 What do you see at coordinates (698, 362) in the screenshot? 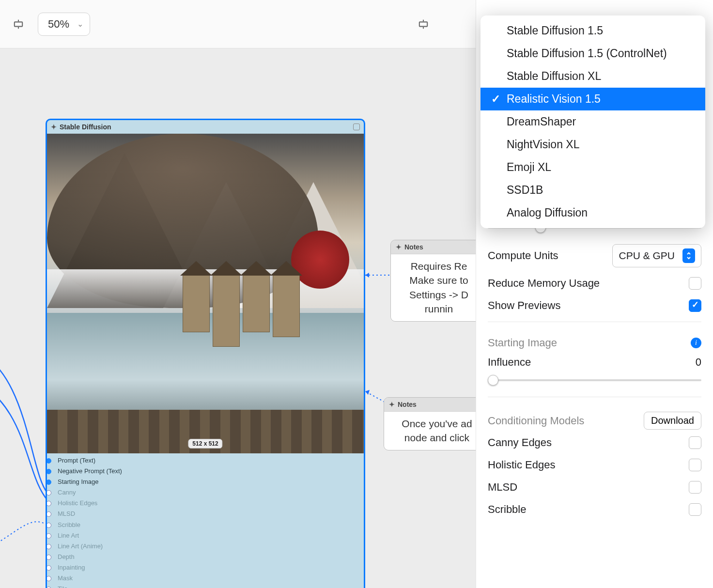
I see `influence-value: 0` at bounding box center [698, 362].